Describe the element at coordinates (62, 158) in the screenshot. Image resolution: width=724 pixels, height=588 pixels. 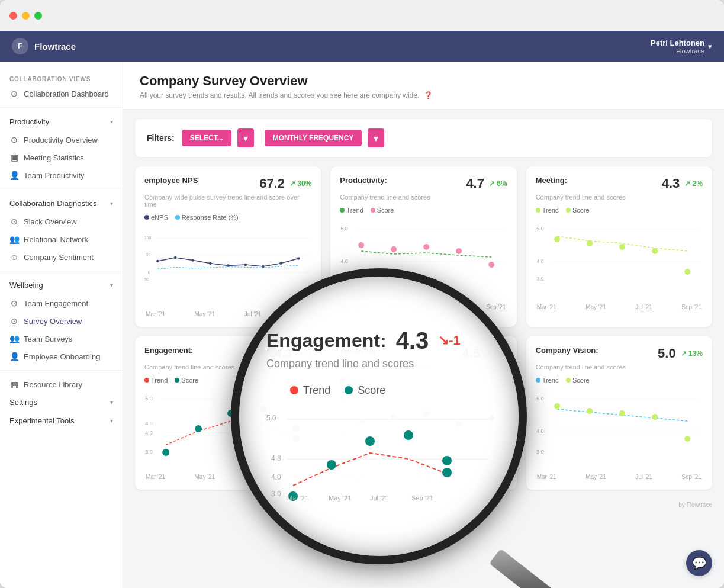
I see `sidebar-item-meeting-statistics: ▣ Meeting Statistics` at that location.